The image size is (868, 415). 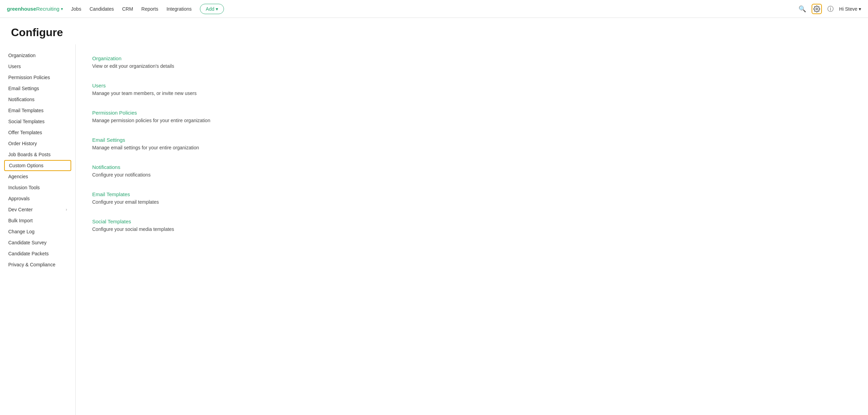 I want to click on nav-reports: Reports, so click(x=150, y=9).